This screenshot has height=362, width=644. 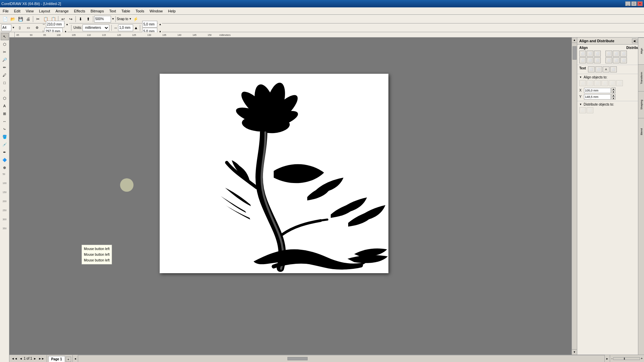 What do you see at coordinates (20, 28) in the screenshot?
I see `portrait-btn: ▯` at bounding box center [20, 28].